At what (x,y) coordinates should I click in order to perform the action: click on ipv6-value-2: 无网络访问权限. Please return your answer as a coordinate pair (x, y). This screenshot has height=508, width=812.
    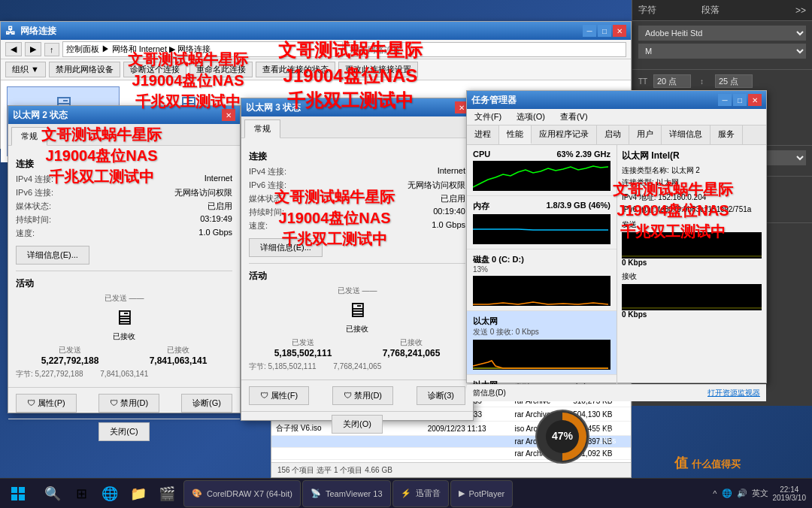
    Looking at the image, I should click on (436, 185).